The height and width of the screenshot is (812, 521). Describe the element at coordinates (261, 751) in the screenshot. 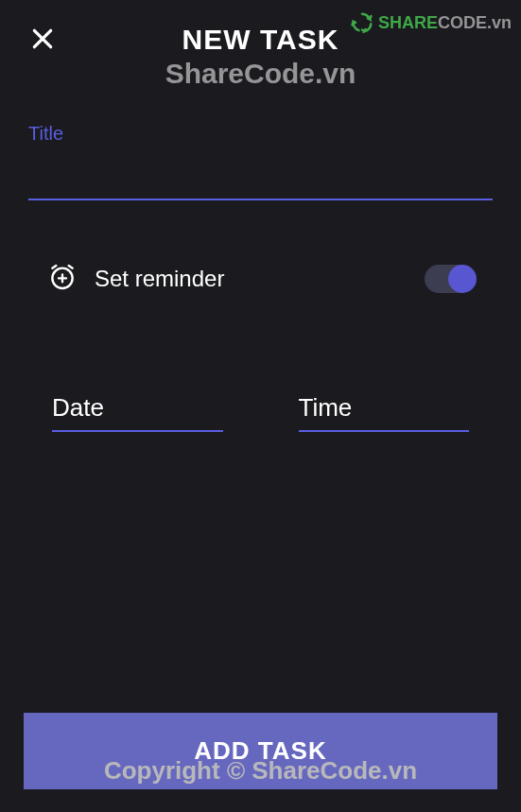

I see `add-task-button: ADD TASK` at that location.